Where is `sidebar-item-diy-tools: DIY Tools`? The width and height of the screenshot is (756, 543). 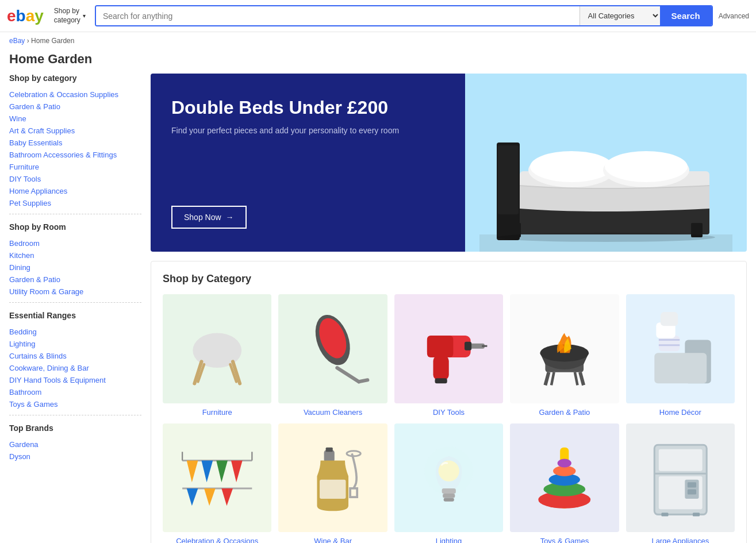 sidebar-item-diy-tools: DIY Tools is located at coordinates (75, 179).